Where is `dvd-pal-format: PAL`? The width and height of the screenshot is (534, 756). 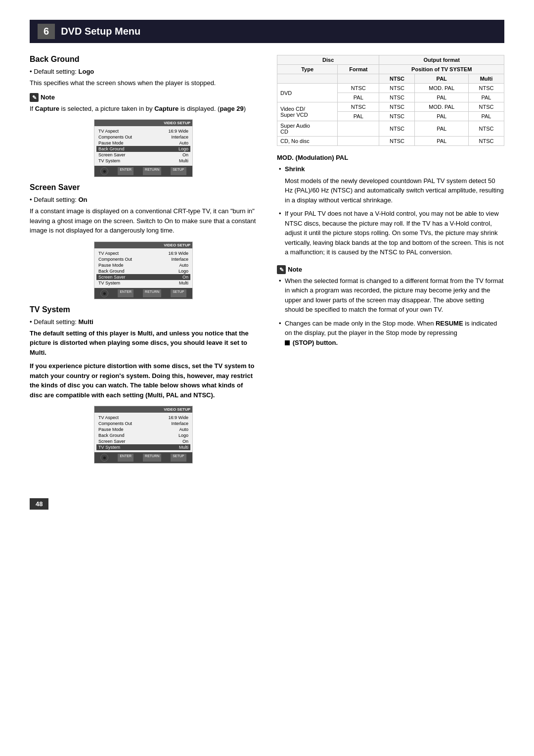
dvd-pal-format: PAL is located at coordinates (358, 98).